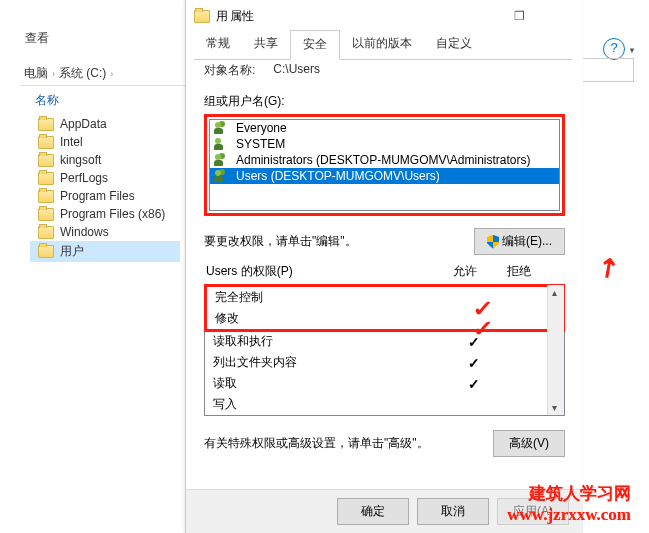 This screenshot has width=649, height=533. Describe the element at coordinates (519, 272) in the screenshot. I see `deny-column-header: 拒绝` at that location.